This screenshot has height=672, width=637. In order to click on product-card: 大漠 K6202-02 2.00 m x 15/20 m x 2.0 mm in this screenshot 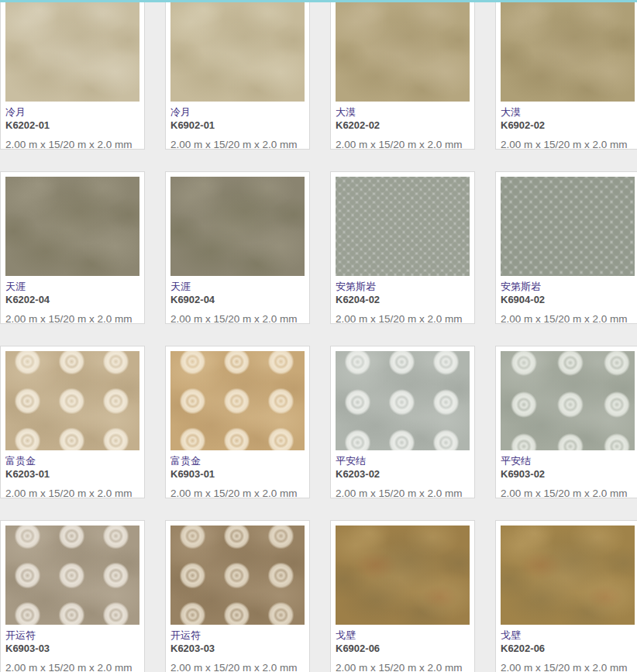, I will do `click(403, 74)`.